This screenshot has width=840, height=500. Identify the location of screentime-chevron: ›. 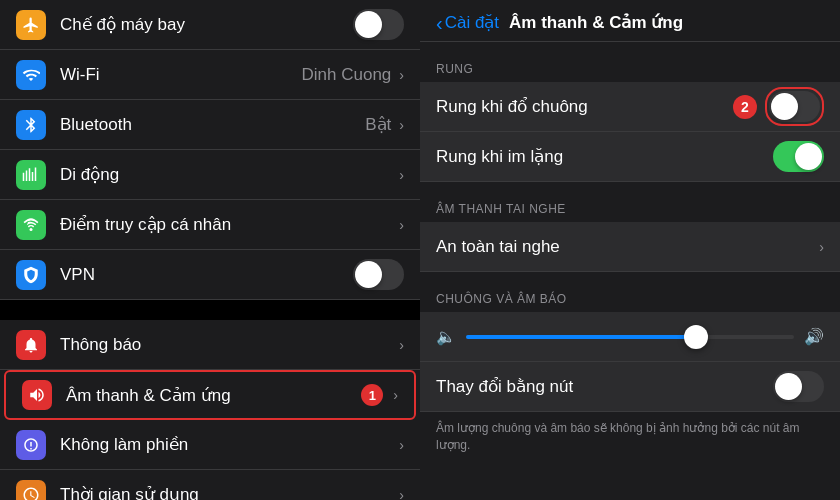
(402, 494).